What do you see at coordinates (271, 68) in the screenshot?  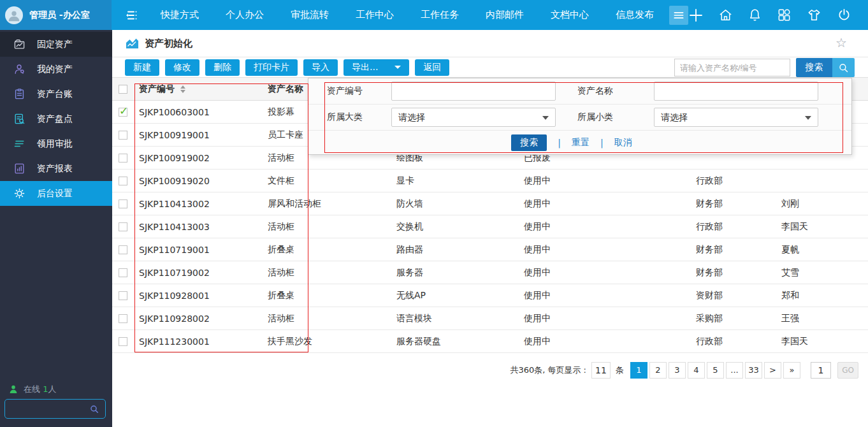 I see `print-card-button: 打印卡片` at bounding box center [271, 68].